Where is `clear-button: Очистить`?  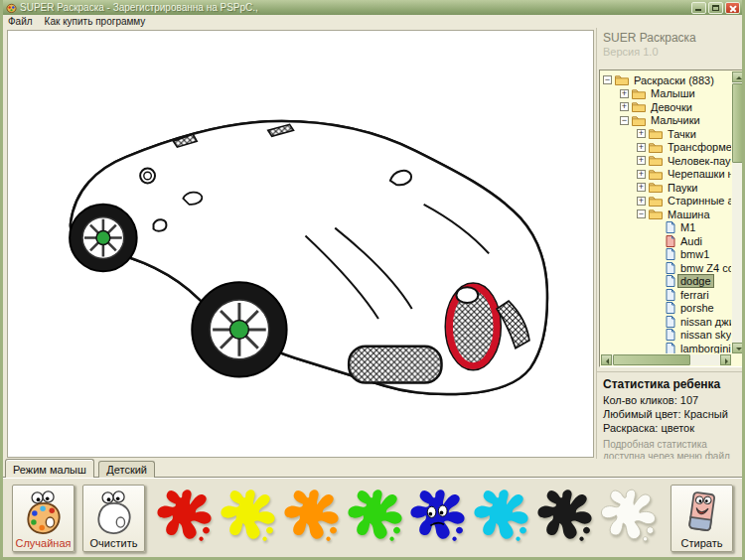 clear-button: Очистить is located at coordinates (113, 518).